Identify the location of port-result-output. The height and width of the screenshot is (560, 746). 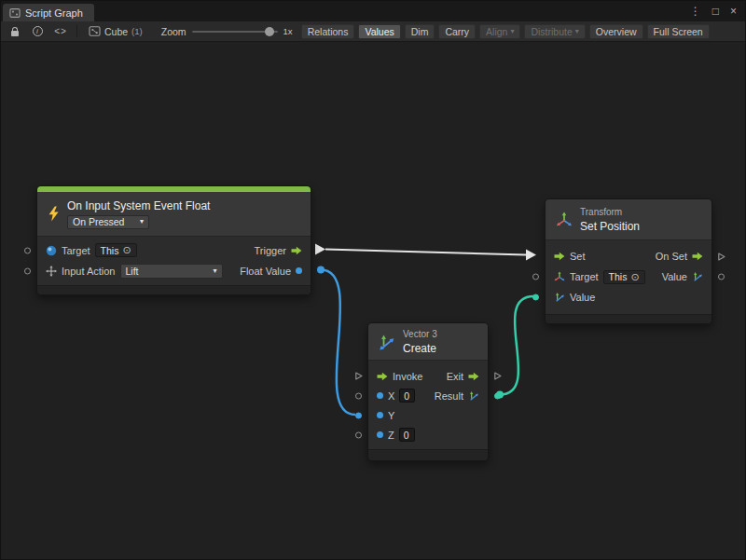
(498, 395).